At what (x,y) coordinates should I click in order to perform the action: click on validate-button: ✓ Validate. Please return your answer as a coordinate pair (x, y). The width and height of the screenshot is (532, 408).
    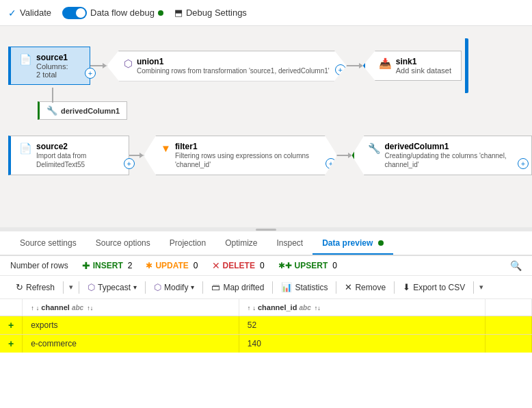
    Looking at the image, I should click on (30, 13).